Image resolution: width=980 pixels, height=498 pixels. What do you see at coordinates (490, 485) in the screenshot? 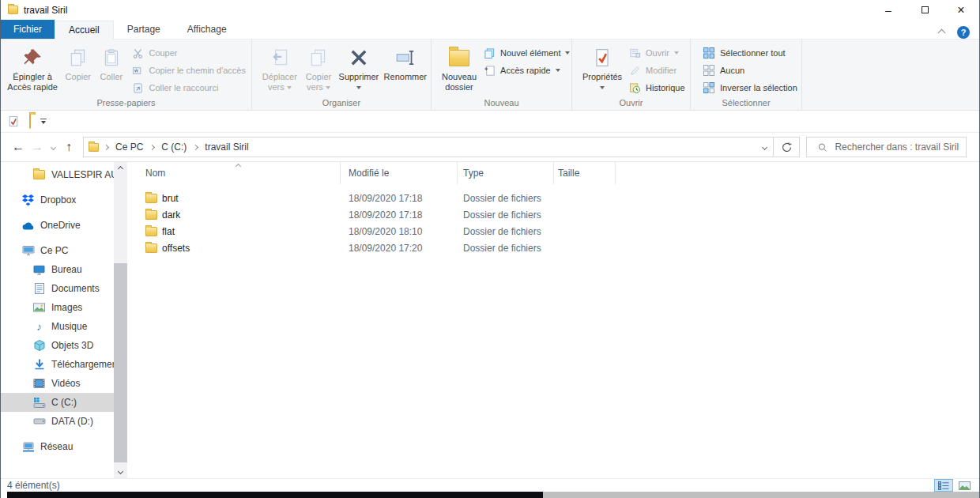
I see `status-bar: 4 élément(s)` at bounding box center [490, 485].